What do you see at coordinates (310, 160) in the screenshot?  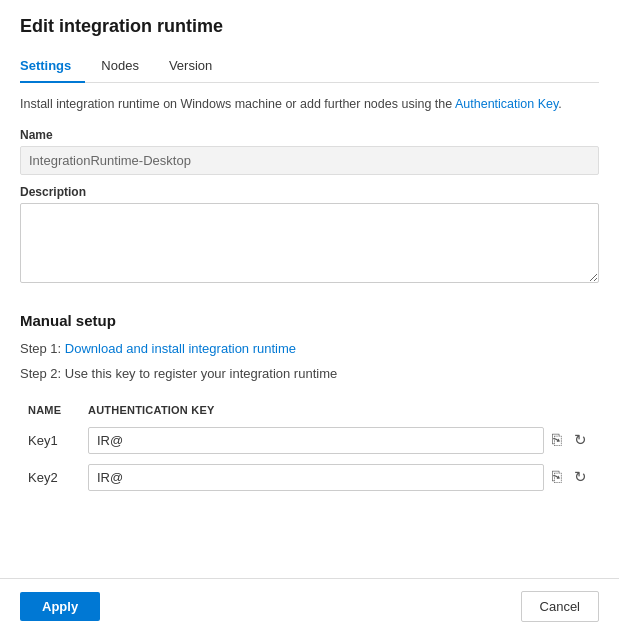 I see `name-input` at bounding box center [310, 160].